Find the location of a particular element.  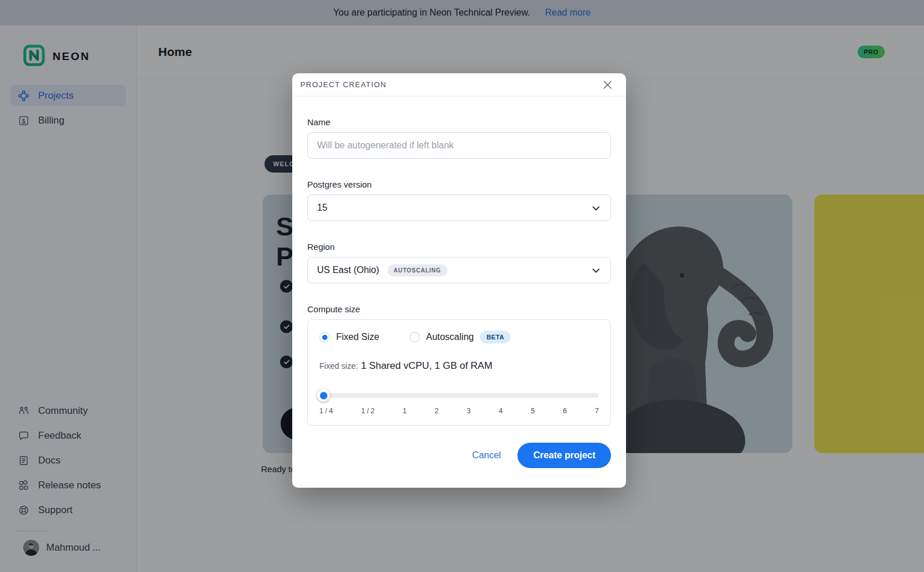

radio-unselected-icon is located at coordinates (415, 337).